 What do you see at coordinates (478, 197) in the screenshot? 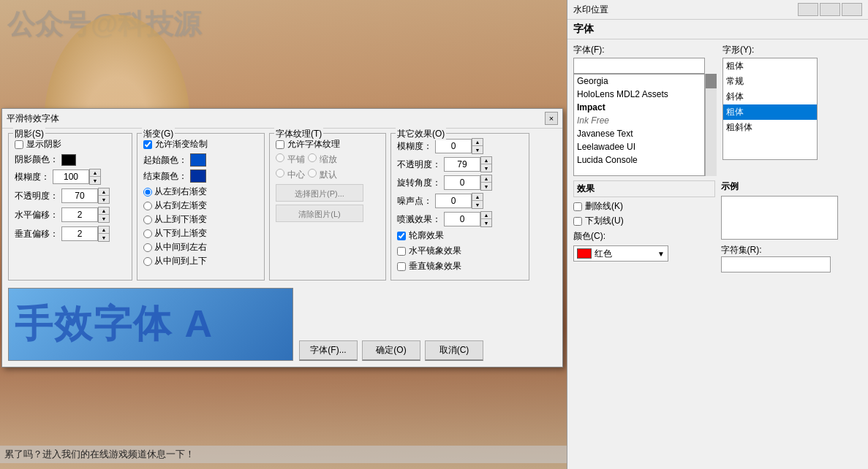
I see `effects-noise-up: ▲` at bounding box center [478, 197].